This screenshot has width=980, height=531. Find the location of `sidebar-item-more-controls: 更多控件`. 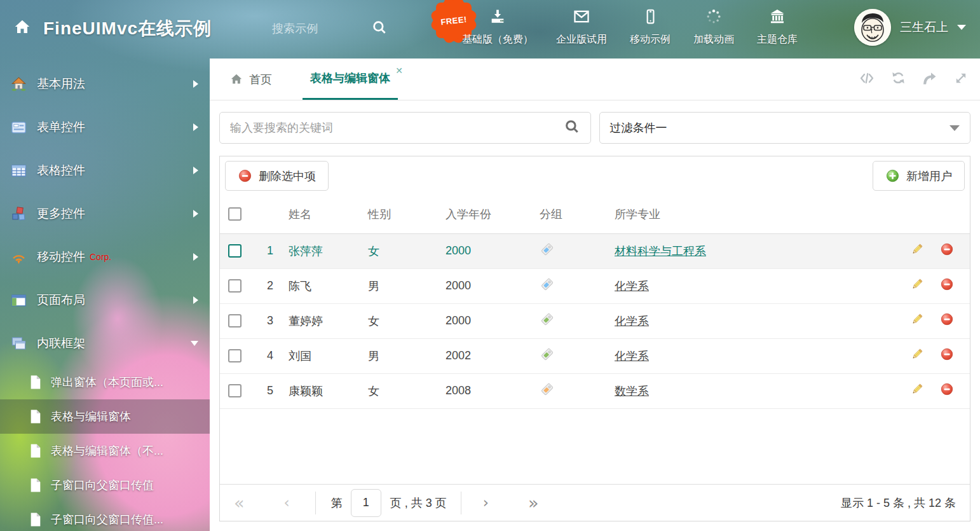

sidebar-item-more-controls: 更多控件 is located at coordinates (105, 214).